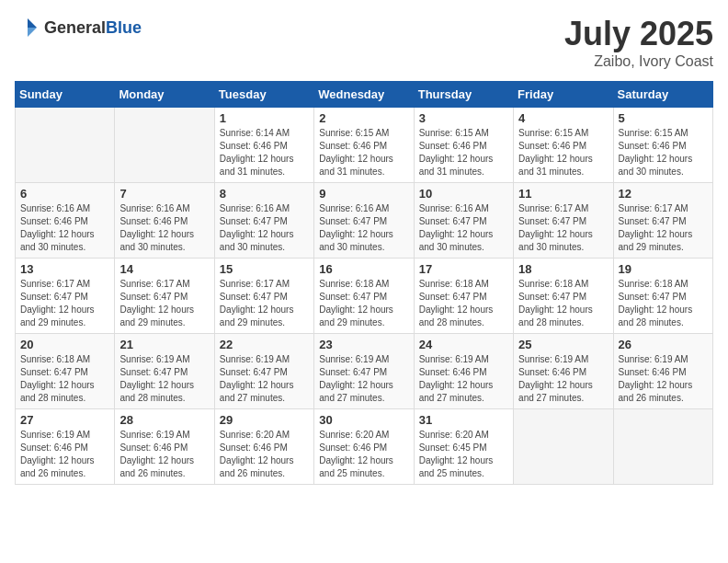 The width and height of the screenshot is (728, 563). I want to click on day-number: 29, so click(265, 419).